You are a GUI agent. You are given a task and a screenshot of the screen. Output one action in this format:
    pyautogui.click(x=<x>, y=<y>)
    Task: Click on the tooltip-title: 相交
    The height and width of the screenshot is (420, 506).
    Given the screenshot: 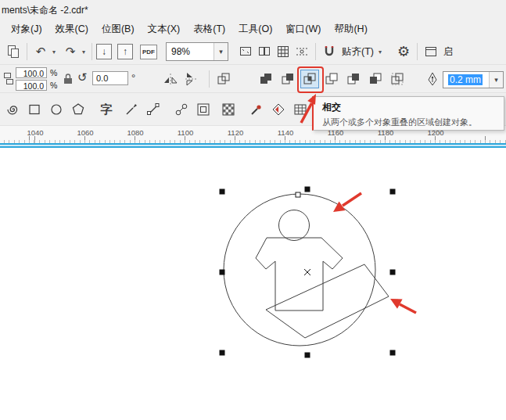 What is the action you would take?
    pyautogui.click(x=411, y=108)
    